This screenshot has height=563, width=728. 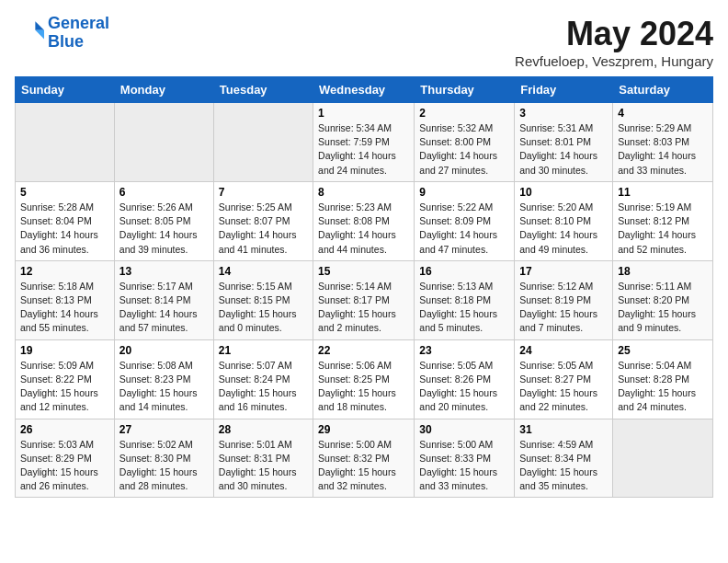 I want to click on day-info: Sunrise: 5:28 AM Sunset: 8:04 PM Dayligh…, so click(x=64, y=228).